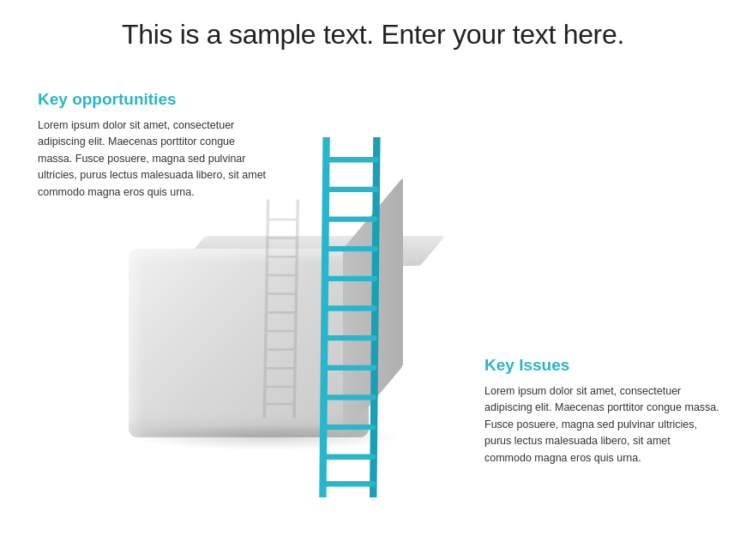 This screenshot has height=560, width=746. What do you see at coordinates (373, 26) in the screenshot?
I see `page-title: This is a sample text. Enter your text h…` at bounding box center [373, 26].